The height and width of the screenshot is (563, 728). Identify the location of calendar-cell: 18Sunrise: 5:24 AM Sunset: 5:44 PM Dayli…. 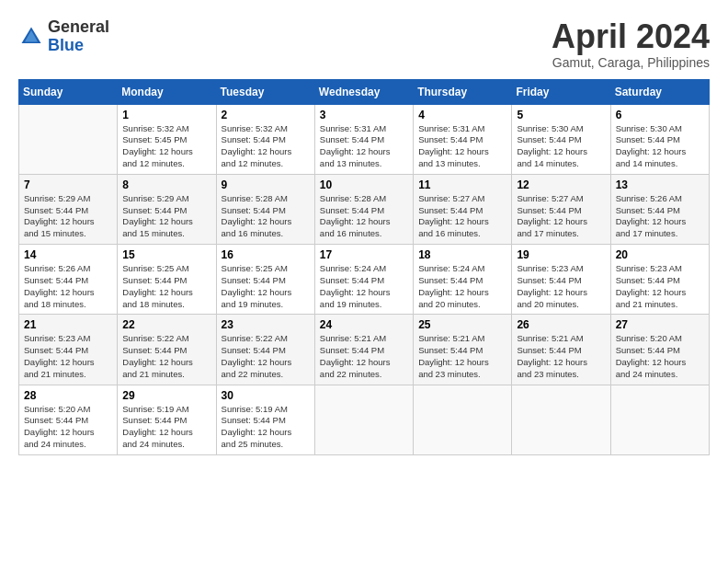
(463, 280).